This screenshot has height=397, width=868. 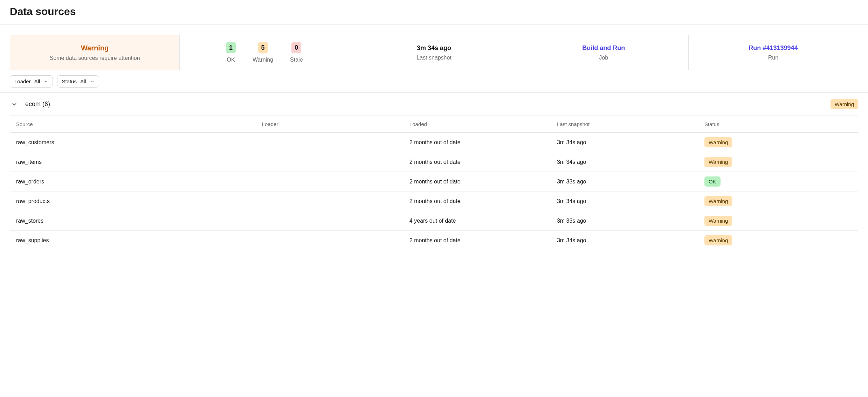 What do you see at coordinates (778, 181) in the screenshot?
I see `cell-status: OK` at bounding box center [778, 181].